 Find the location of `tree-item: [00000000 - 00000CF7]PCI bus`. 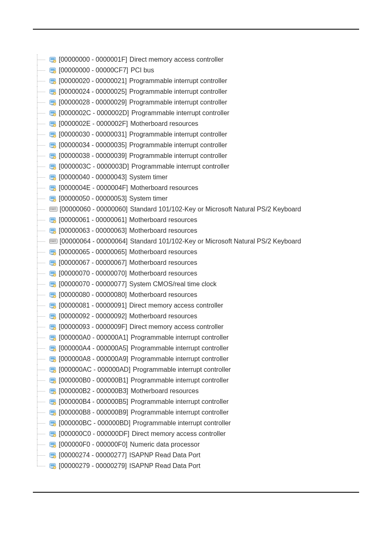

tree-item: [00000000 - 00000CF7]PCI bus is located at coordinates (212, 70).